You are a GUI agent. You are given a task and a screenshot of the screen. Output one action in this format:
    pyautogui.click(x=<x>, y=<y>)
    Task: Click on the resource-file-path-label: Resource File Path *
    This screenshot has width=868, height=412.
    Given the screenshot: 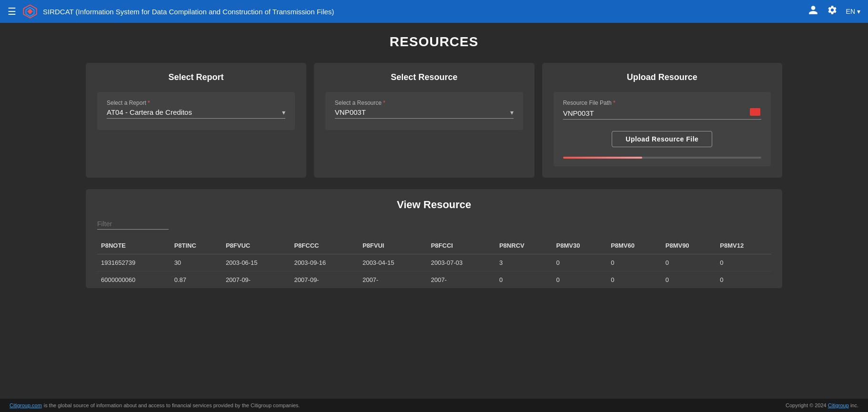 What is the action you would take?
    pyautogui.click(x=662, y=103)
    